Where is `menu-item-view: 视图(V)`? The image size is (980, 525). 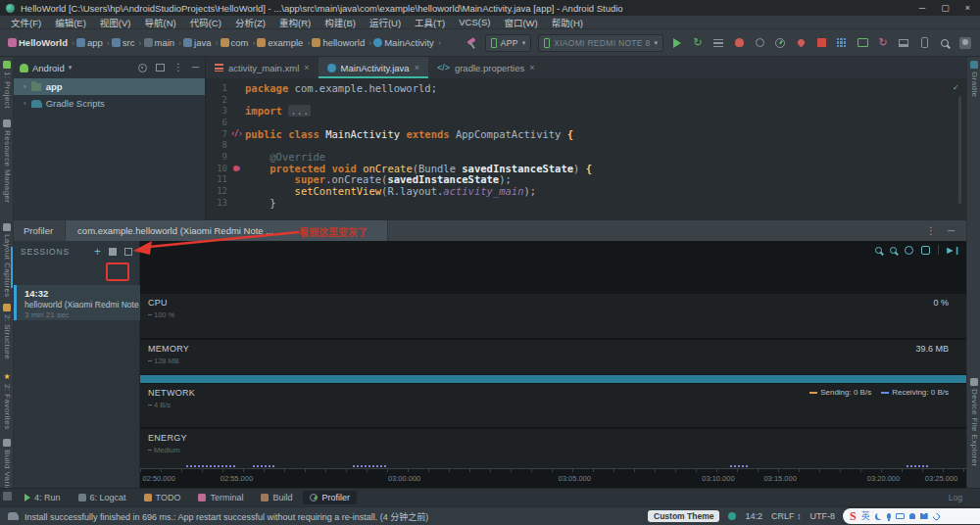 menu-item-view: 视图(V) is located at coordinates (116, 23).